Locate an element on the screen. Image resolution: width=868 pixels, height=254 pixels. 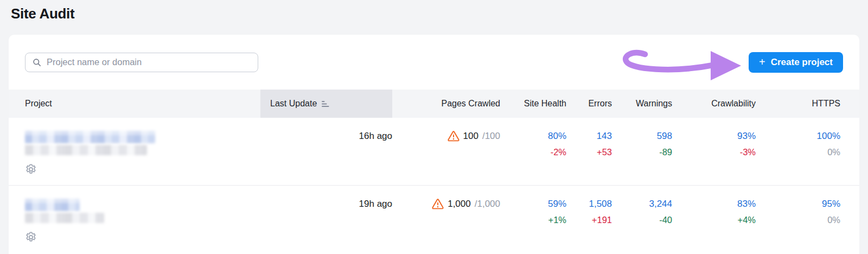
table-header-row: Project Last Update Pages Crawled is located at coordinates (434, 104).